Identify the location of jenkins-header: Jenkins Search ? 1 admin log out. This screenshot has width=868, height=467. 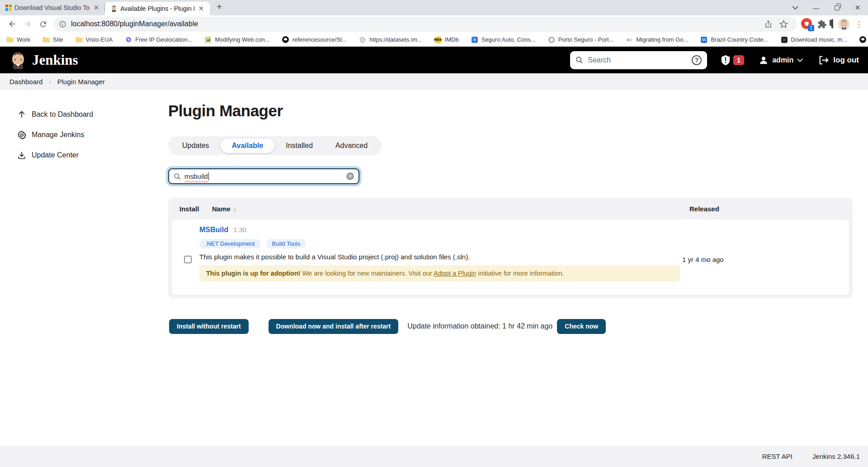
(434, 60).